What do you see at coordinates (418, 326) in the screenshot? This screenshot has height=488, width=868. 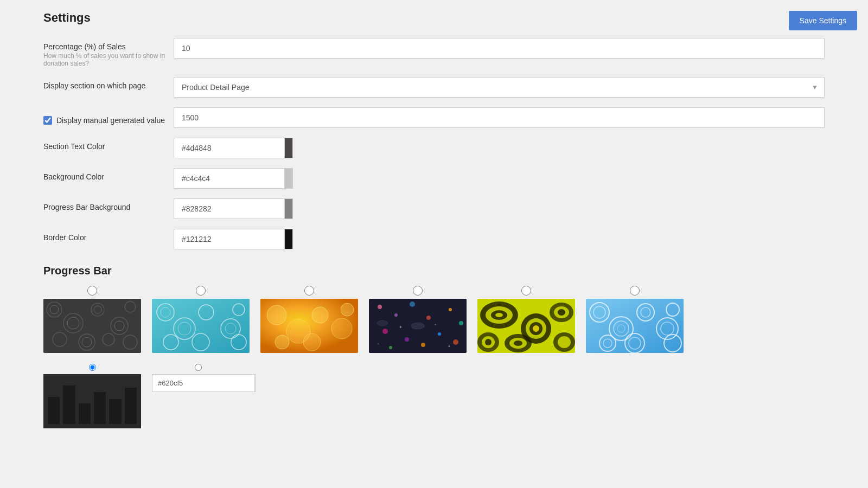 I see `dark-floral-icon: ✦ ✦ ✦ ✦` at bounding box center [418, 326].